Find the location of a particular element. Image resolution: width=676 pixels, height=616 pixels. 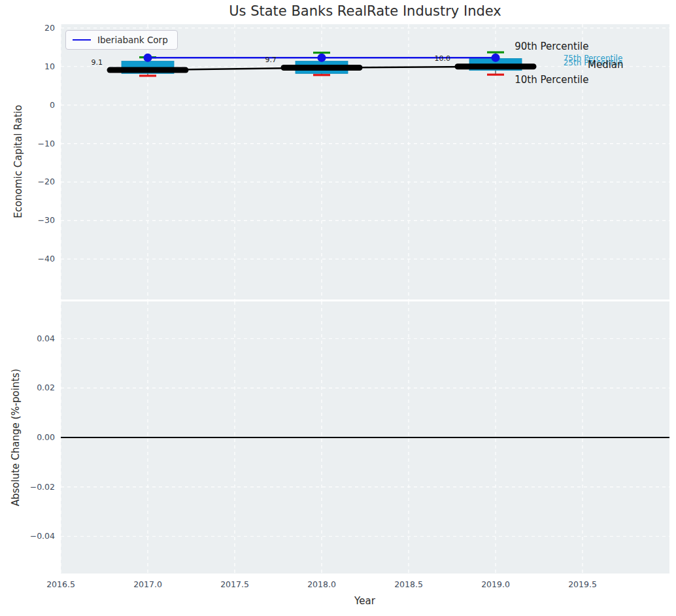

top-y-tick-label: 0 is located at coordinates (27, 105).